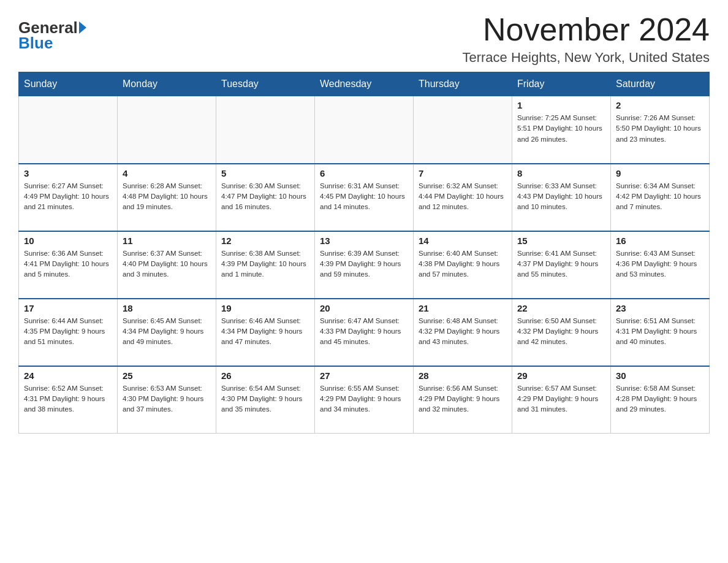  I want to click on day-number: 24, so click(68, 375).